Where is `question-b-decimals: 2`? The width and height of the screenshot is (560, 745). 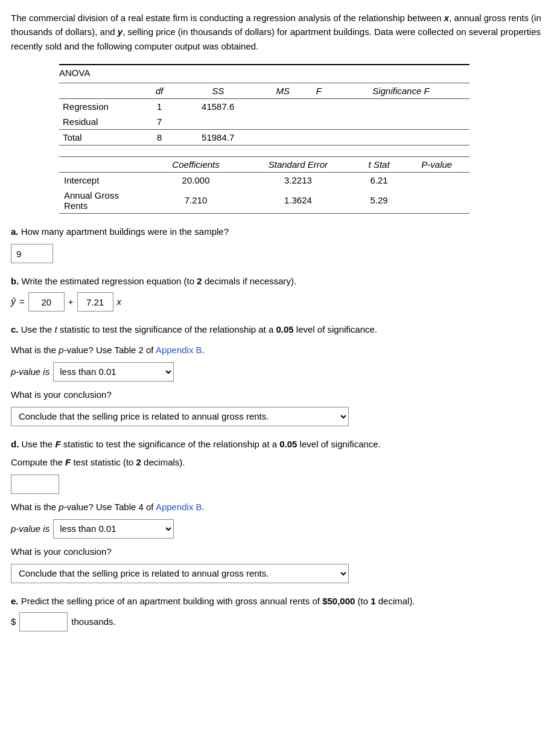
question-b-decimals: 2 is located at coordinates (199, 281).